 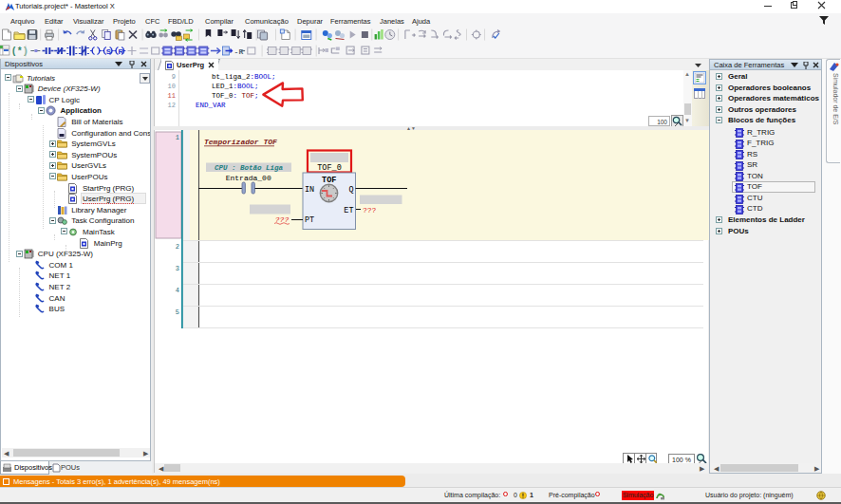 What do you see at coordinates (249, 168) in the screenshot?
I see `svg-text: CPU : Botão Liga` at bounding box center [249, 168].